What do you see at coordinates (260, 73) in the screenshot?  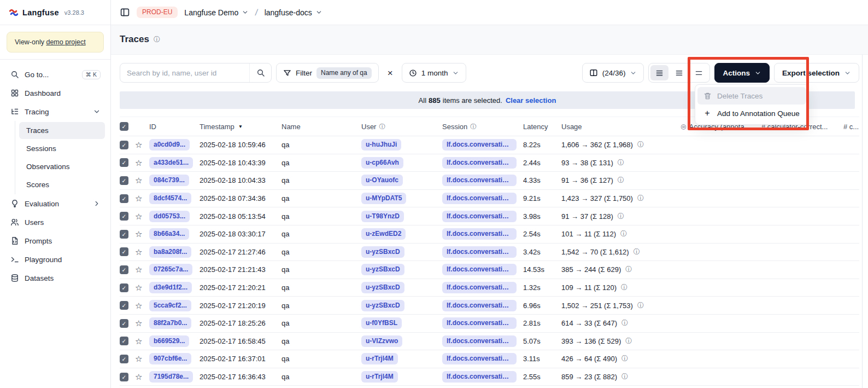 I see `search-icon` at bounding box center [260, 73].